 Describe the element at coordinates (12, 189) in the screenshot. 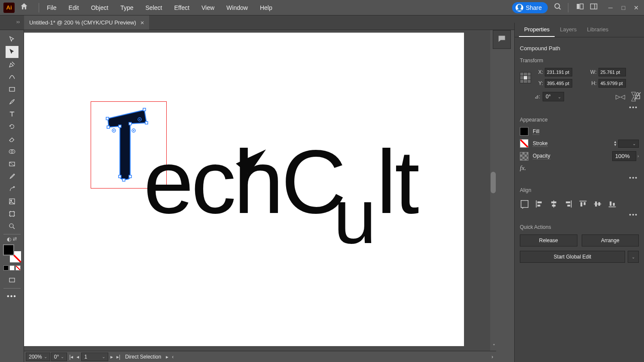

I see `symbol-sprayer-tool-icon` at that location.